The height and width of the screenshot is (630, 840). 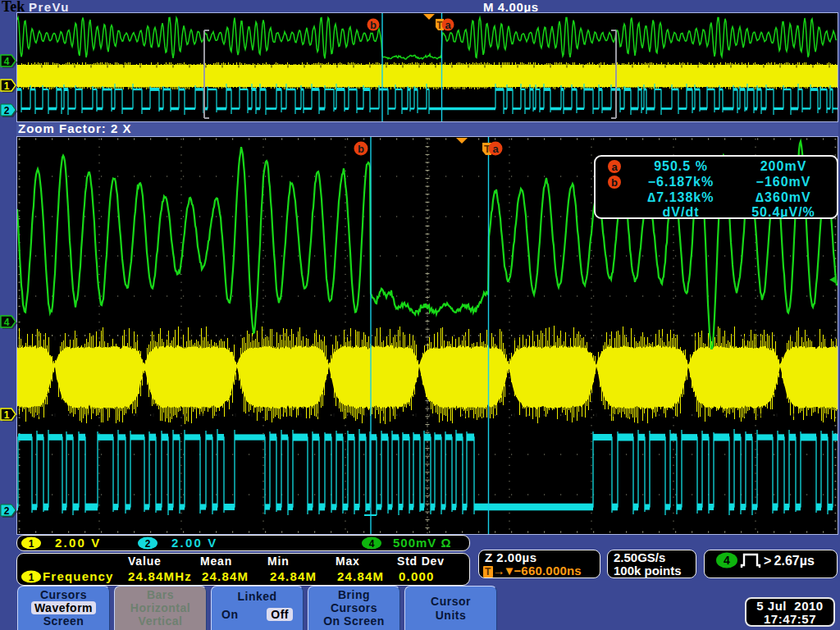 I want to click on svg-text: Max, so click(x=348, y=561).